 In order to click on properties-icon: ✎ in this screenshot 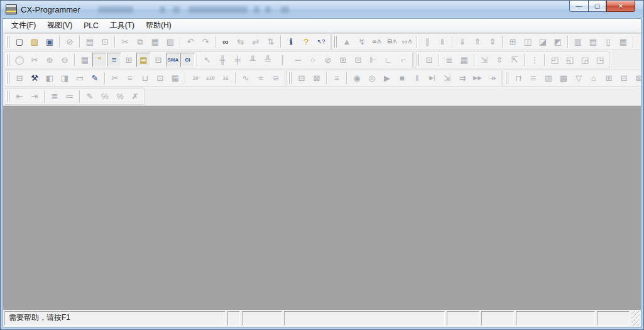, I will do `click(95, 78)`.